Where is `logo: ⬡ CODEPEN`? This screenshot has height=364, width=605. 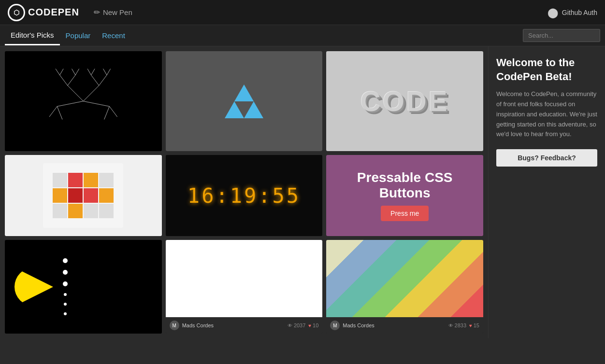
logo: ⬡ CODEPEN is located at coordinates (43, 13).